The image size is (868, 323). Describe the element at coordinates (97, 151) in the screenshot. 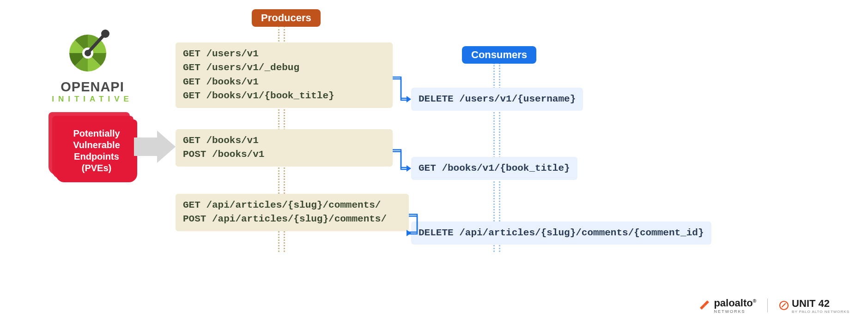

I see `pve-text: Potentially Vulnerable Endpoints (PVEs)` at that location.